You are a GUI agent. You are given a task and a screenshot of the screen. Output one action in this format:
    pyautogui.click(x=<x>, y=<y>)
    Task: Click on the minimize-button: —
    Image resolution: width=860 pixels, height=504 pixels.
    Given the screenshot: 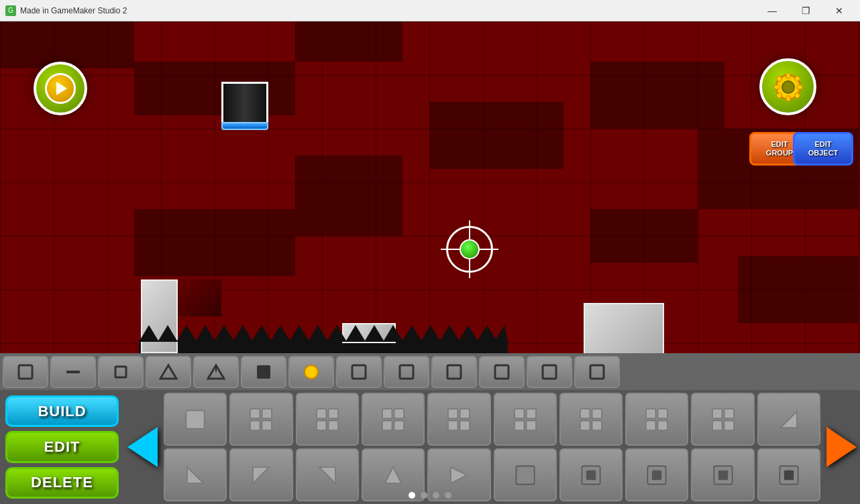 What is the action you would take?
    pyautogui.click(x=772, y=11)
    